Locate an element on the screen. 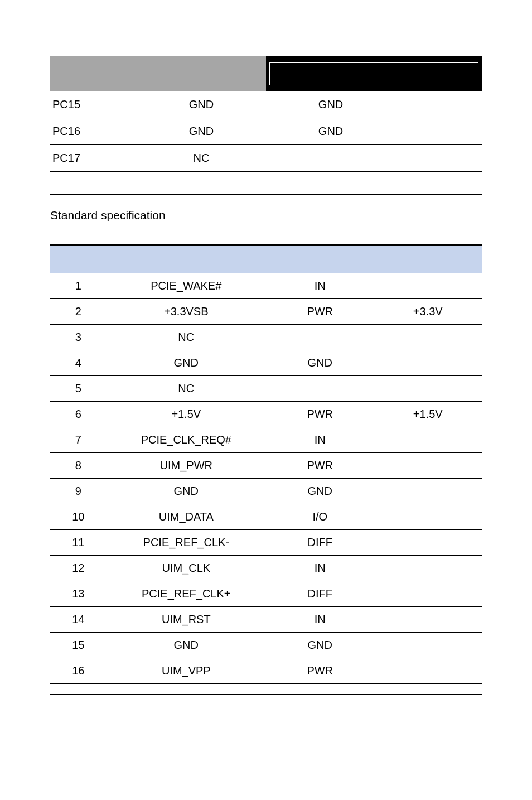 This screenshot has width=532, height=800. cell-pin: 8 is located at coordinates (78, 466).